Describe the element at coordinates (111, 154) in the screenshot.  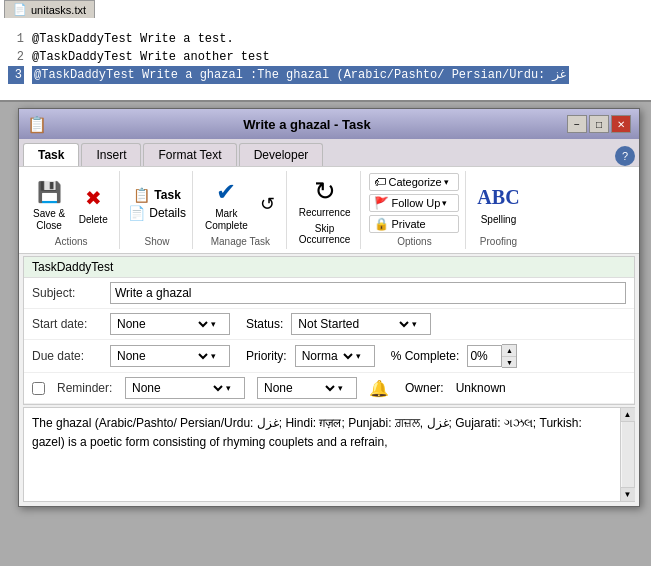
I see `tab-insert: Insert` at that location.